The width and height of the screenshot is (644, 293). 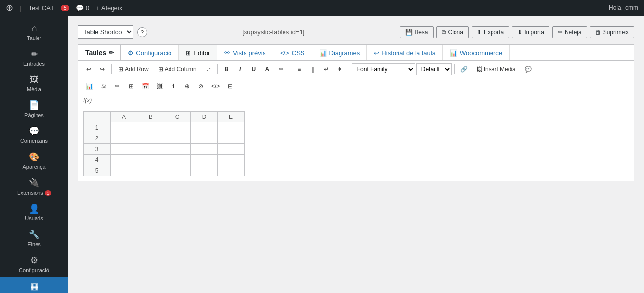 What do you see at coordinates (405, 53) in the screenshot?
I see `tab-historial: ↩ Historial de la taula` at bounding box center [405, 53].